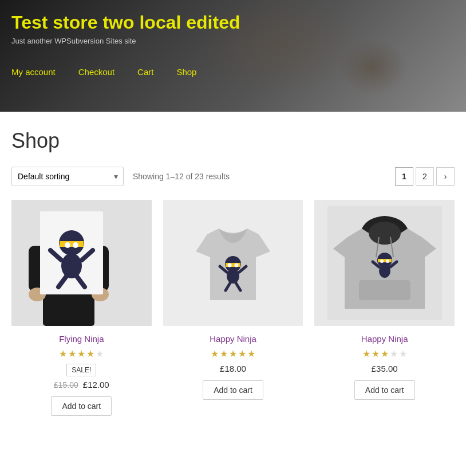 Image resolution: width=466 pixels, height=476 pixels. Describe the element at coordinates (233, 369) in the screenshot. I see `price-single: £18.00` at that location.